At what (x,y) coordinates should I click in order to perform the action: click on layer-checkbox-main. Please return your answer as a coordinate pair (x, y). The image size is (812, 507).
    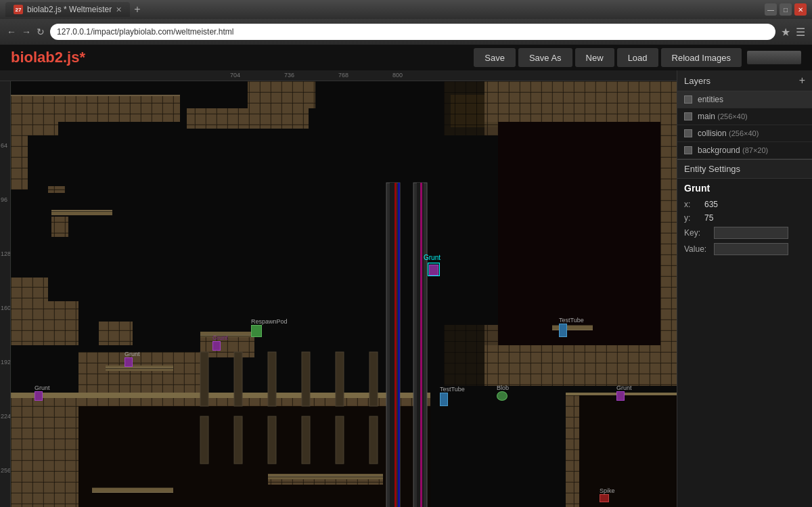
    Looking at the image, I should click on (688, 116).